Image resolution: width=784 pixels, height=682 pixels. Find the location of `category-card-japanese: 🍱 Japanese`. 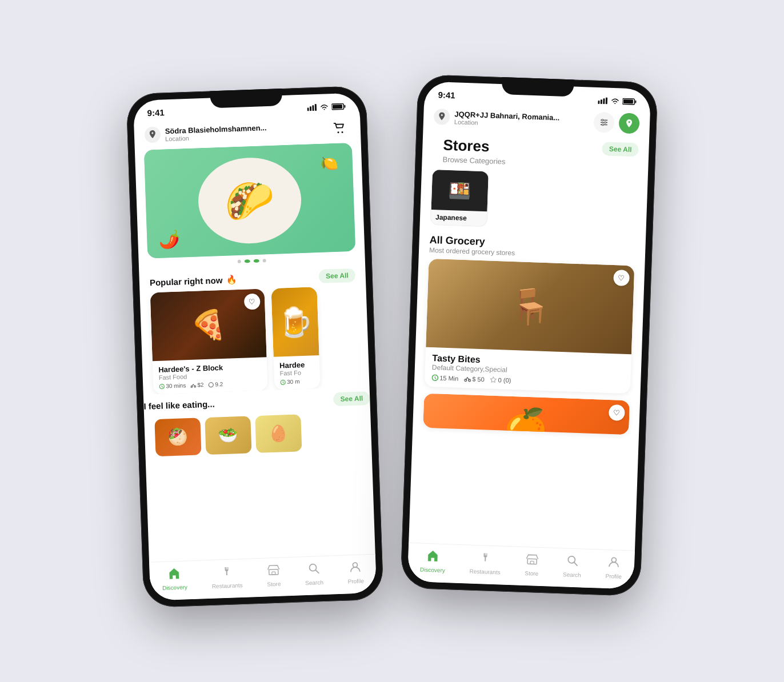

category-card-japanese: 🍱 Japanese is located at coordinates (459, 198).